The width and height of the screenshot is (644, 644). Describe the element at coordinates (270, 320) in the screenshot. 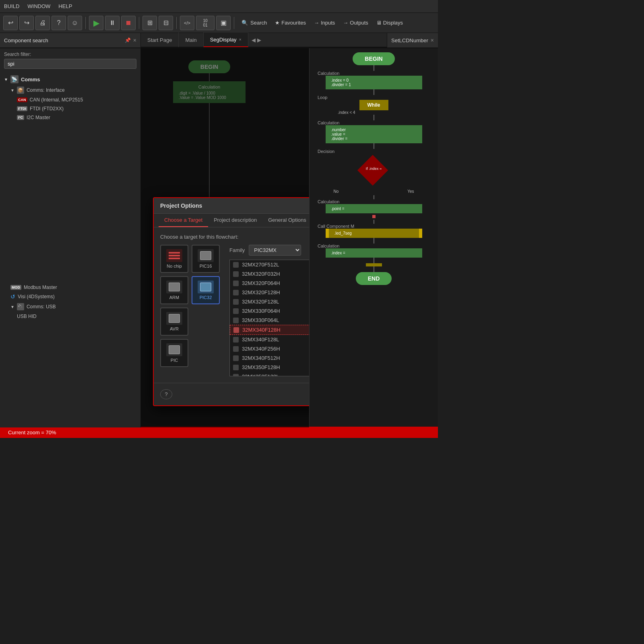

I see `chip-list-item-7: 32MX330F064L` at that location.